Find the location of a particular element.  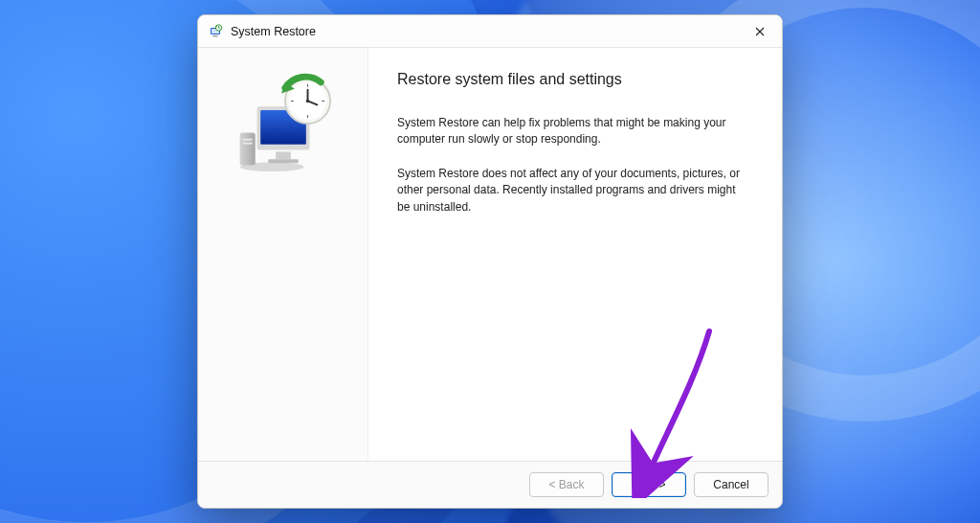

page-heading: Restore system files and settings is located at coordinates (575, 80).